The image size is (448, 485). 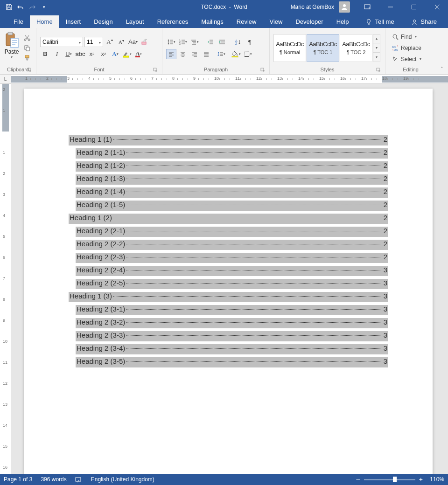 What do you see at coordinates (12, 48) in the screenshot?
I see `paste-button: Paste ▾` at bounding box center [12, 48].